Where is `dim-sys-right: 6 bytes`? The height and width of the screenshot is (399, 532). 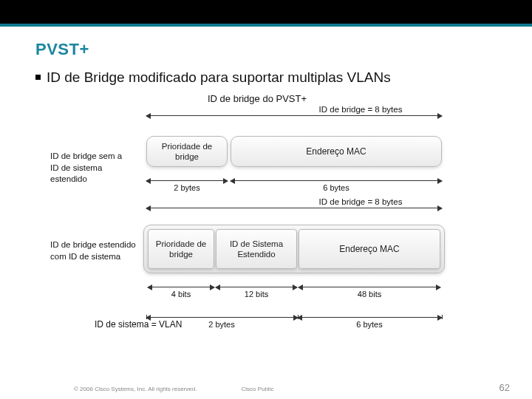 dim-sys-right: 6 bytes is located at coordinates (369, 324).